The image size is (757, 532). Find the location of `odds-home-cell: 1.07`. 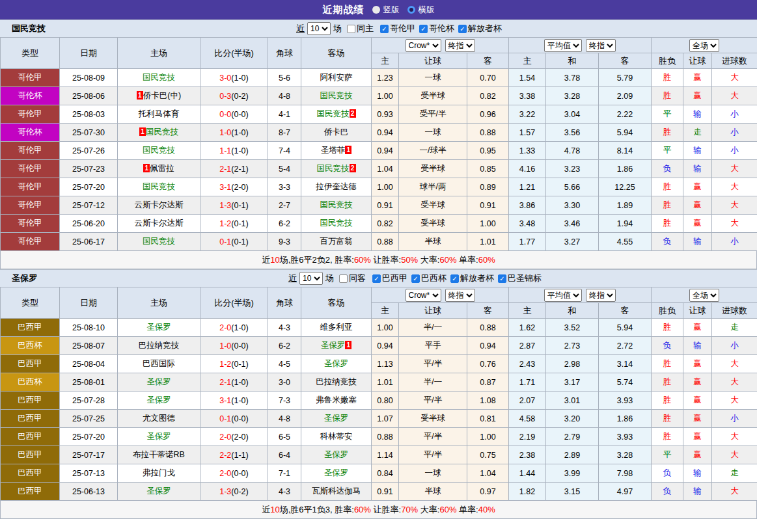

odds-home-cell: 1.07 is located at coordinates (385, 419).